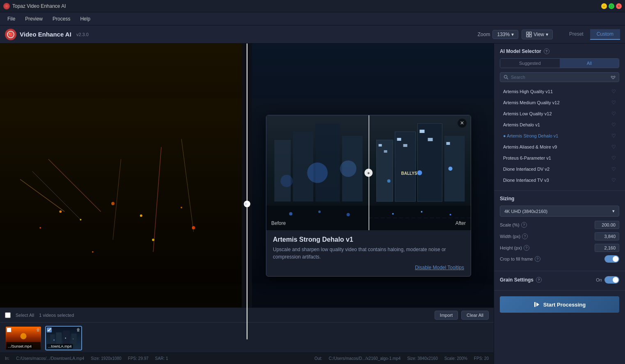  I want to click on heart-icon-3: ♡, so click(614, 125).